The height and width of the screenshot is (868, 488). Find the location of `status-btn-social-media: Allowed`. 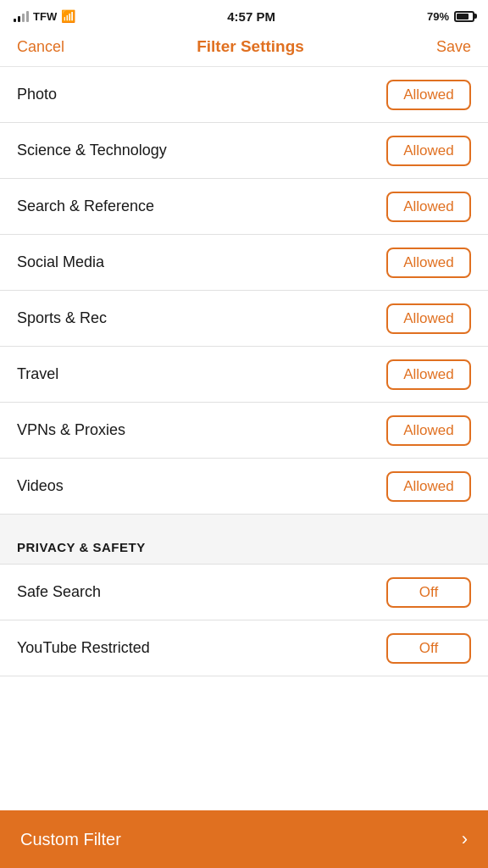

status-btn-social-media: Allowed is located at coordinates (429, 263).